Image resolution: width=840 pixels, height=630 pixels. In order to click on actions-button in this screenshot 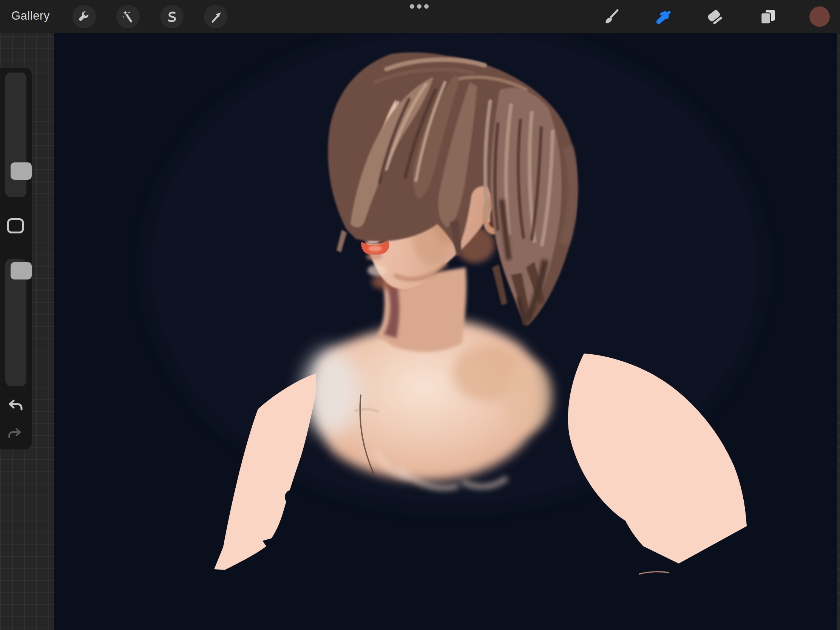, I will do `click(84, 17)`.